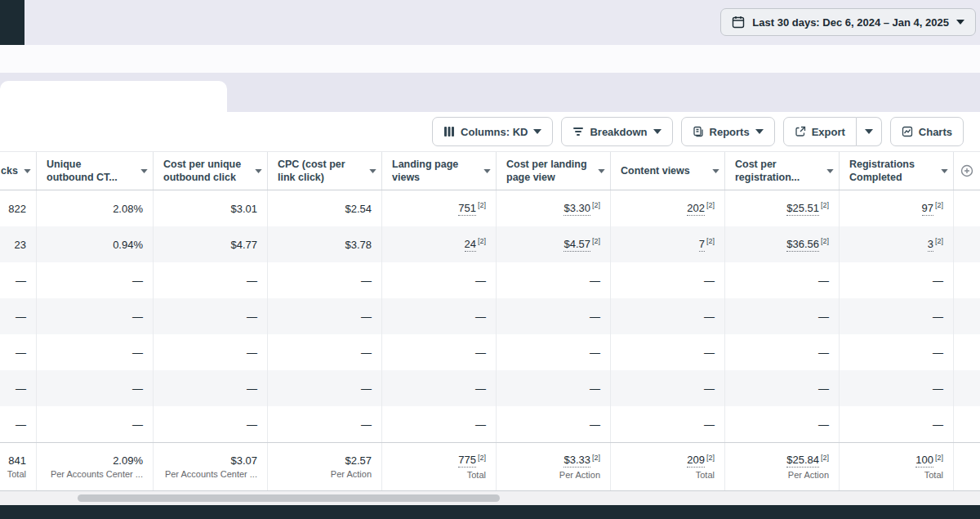 This screenshot has height=519, width=980. What do you see at coordinates (869, 132) in the screenshot?
I see `export-options-button` at bounding box center [869, 132].